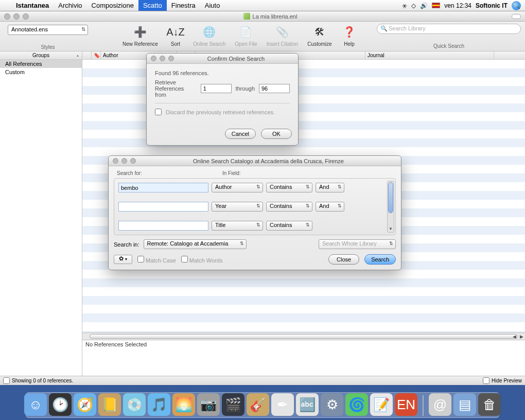  I want to click on sidebar-item-custom: Custom, so click(41, 72).